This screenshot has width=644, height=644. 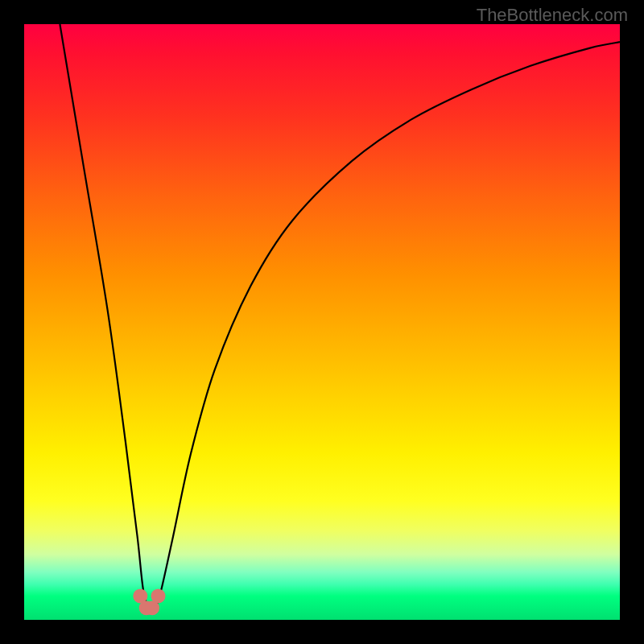 I want to click on highlight-dot, so click(x=159, y=596).